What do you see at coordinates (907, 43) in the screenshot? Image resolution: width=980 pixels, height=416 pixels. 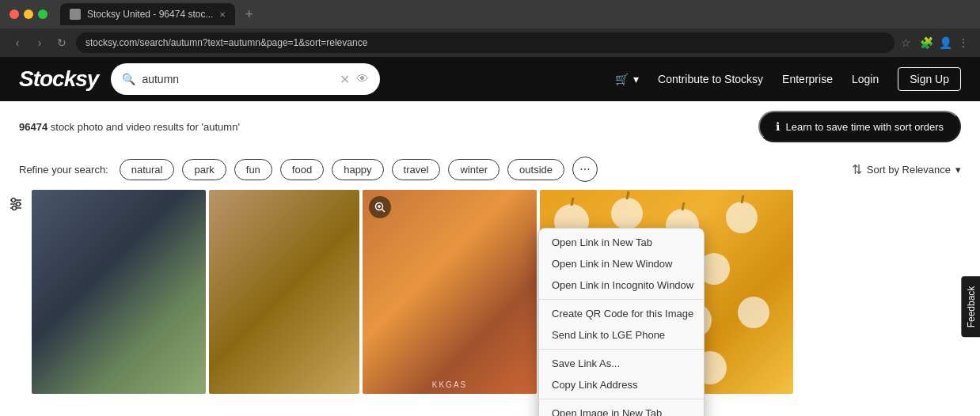 I see `star-icon: ☆` at bounding box center [907, 43].